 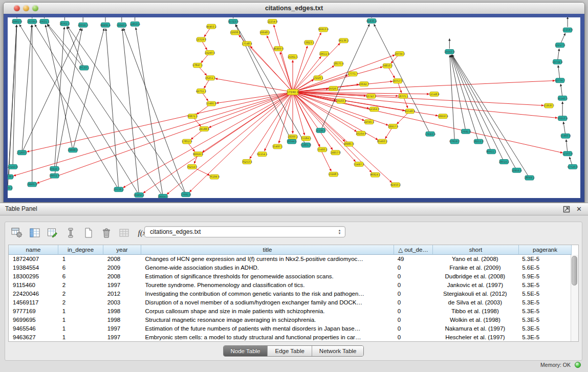 I want to click on table-row: 977716911998Corpus callosum shape and si…, so click(x=290, y=311).